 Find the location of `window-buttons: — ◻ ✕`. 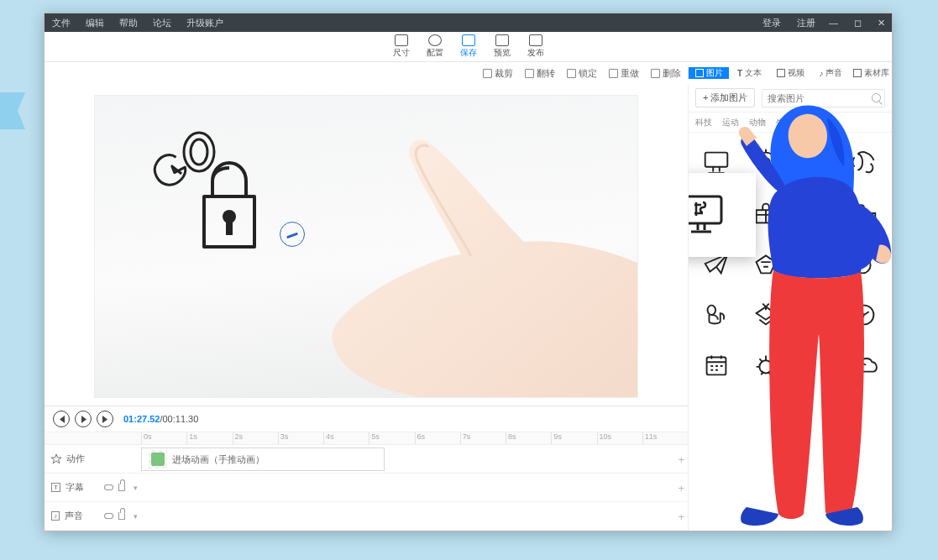

window-buttons: — ◻ ✕ is located at coordinates (857, 24).